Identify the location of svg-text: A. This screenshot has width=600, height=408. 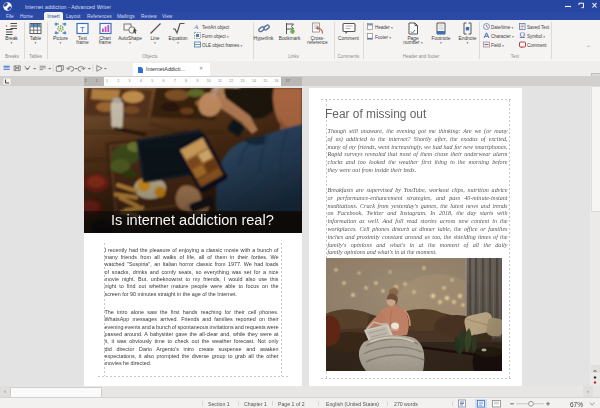
(196, 26).